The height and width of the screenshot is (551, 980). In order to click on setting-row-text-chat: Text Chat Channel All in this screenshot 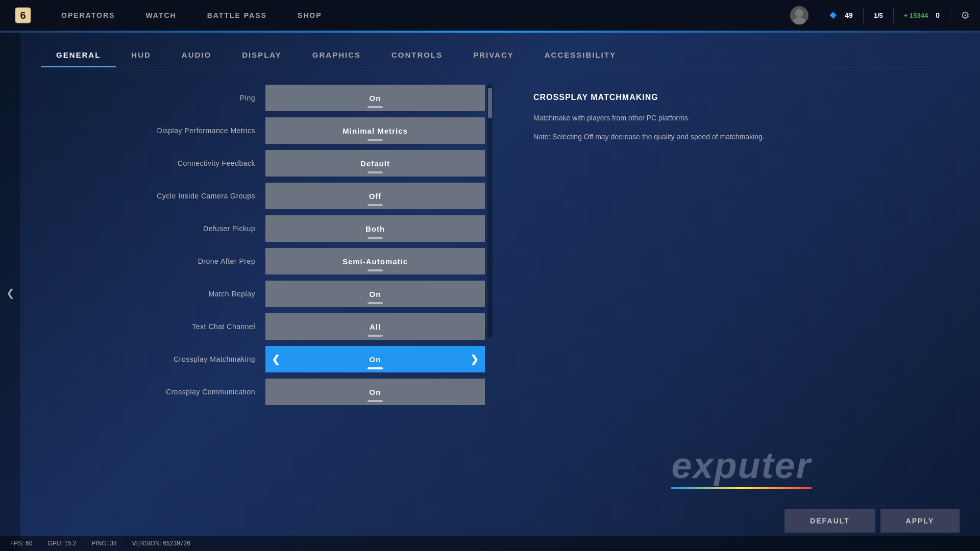, I will do `click(263, 327)`.